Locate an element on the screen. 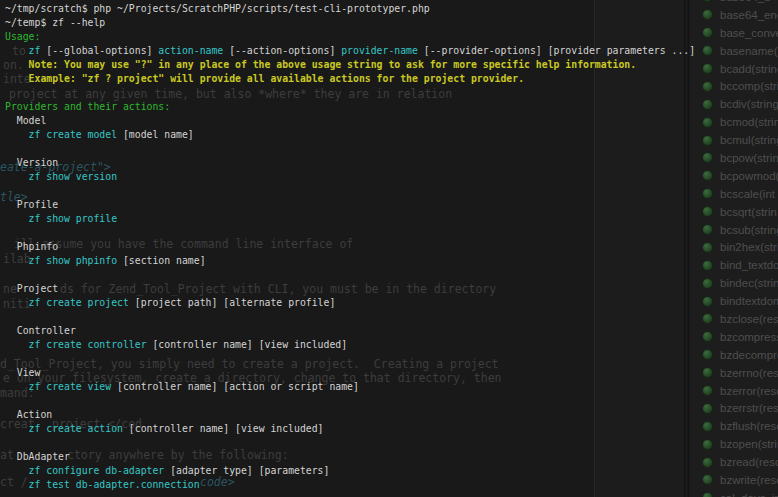 The height and width of the screenshot is (497, 778). function-list-item: bccomp(stri is located at coordinates (734, 86).